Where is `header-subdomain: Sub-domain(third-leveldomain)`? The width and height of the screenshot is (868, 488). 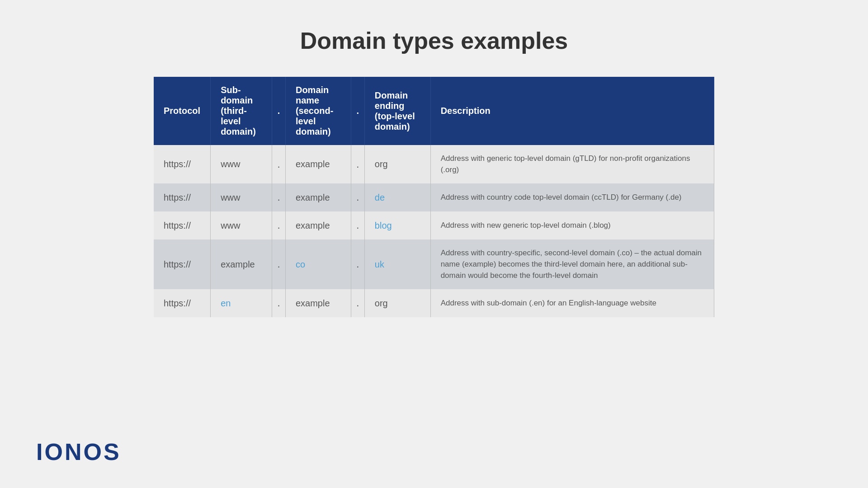
header-subdomain: Sub-domain(third-leveldomain) is located at coordinates (241, 111).